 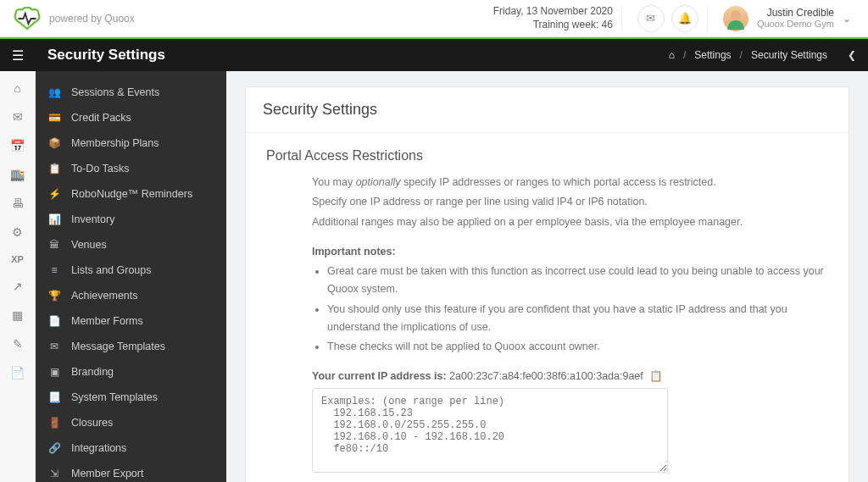 I want to click on sidebar-item-message-templates: ✉Message Templates, so click(x=131, y=346).